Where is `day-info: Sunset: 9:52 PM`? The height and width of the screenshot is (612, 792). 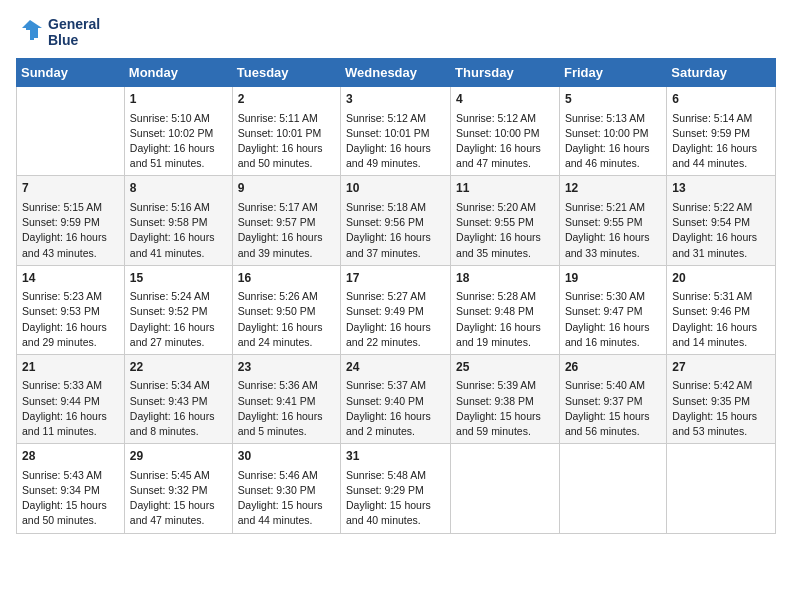 day-info: Sunset: 9:52 PM is located at coordinates (178, 312).